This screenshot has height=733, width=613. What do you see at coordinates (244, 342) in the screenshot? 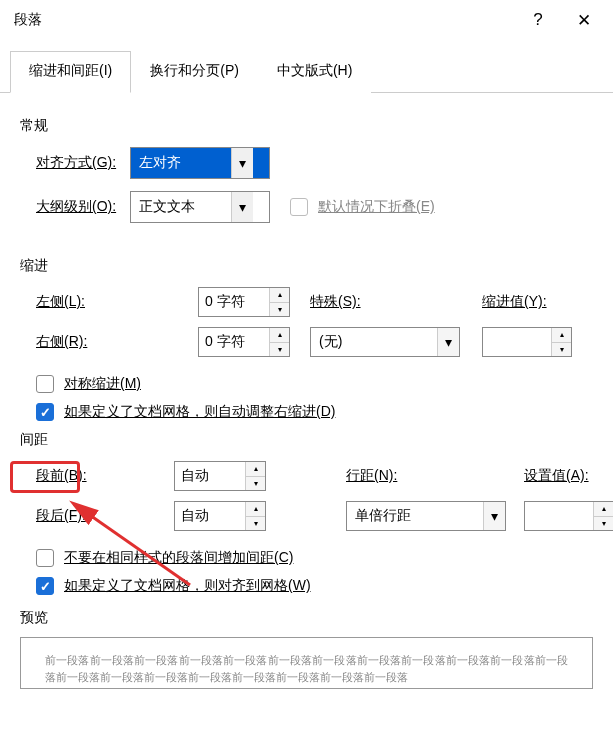
I see `indent-right-spinner: 0 字符 ▴▾` at bounding box center [244, 342].